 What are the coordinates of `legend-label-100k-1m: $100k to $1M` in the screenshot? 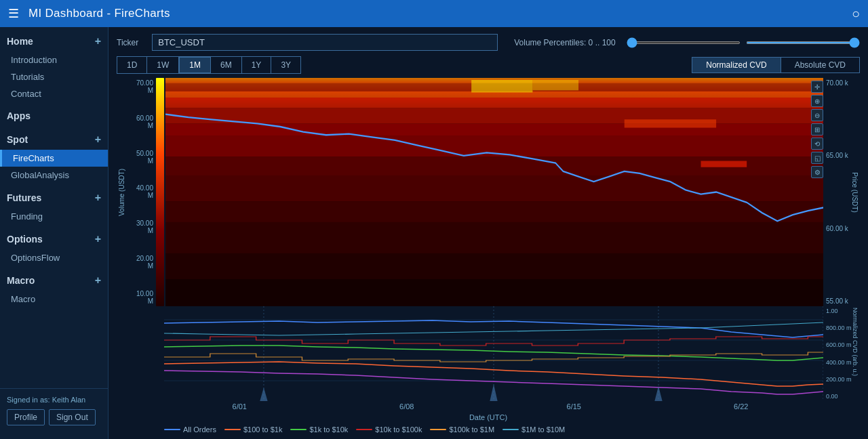 It's located at (472, 430).